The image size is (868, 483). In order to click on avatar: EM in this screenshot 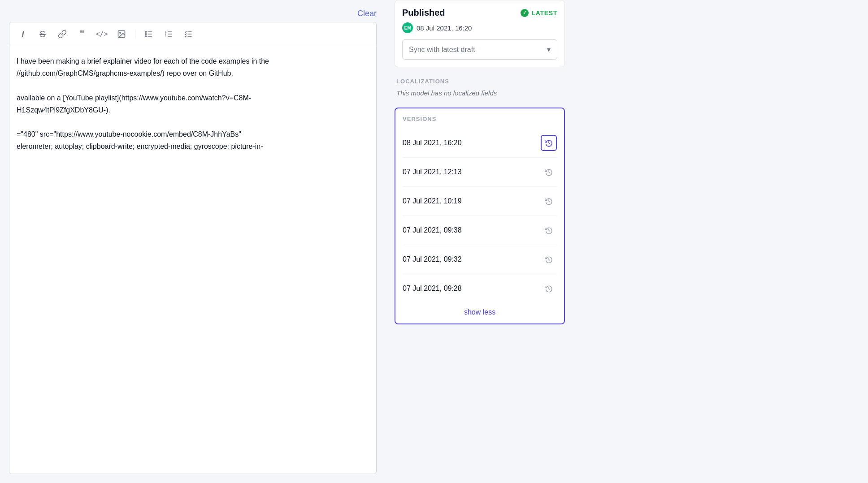, I will do `click(408, 28)`.